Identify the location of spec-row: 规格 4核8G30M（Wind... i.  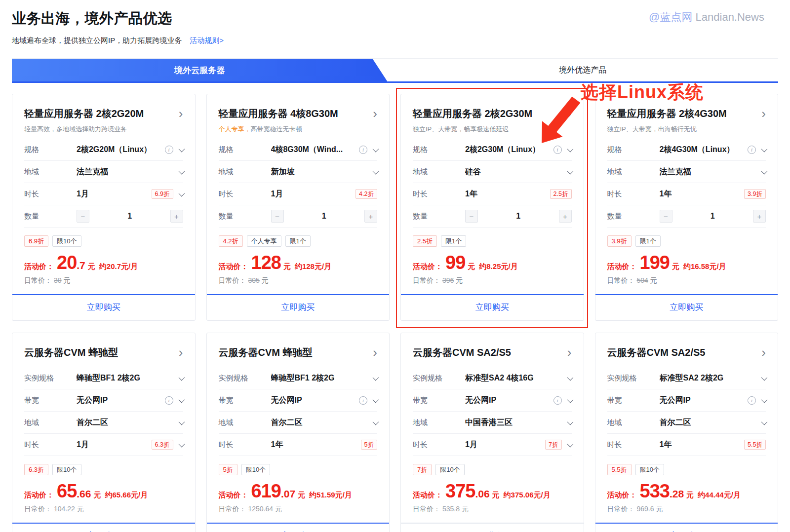
(298, 150).